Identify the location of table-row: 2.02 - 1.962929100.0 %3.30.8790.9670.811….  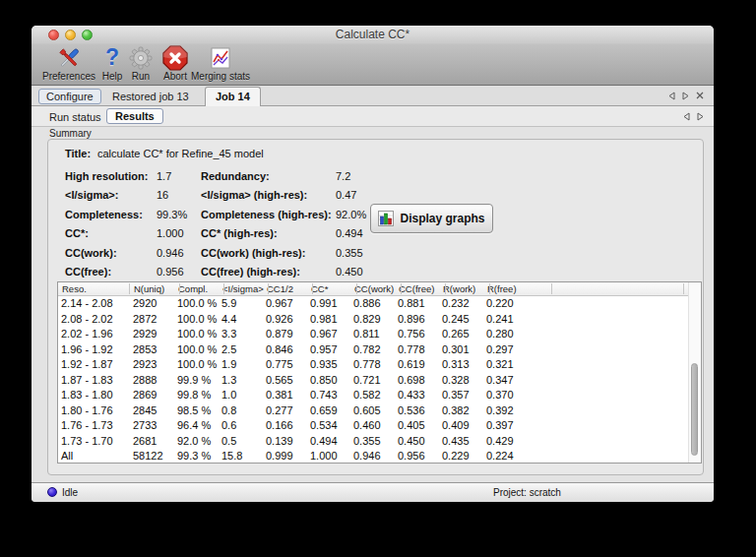
(380, 335).